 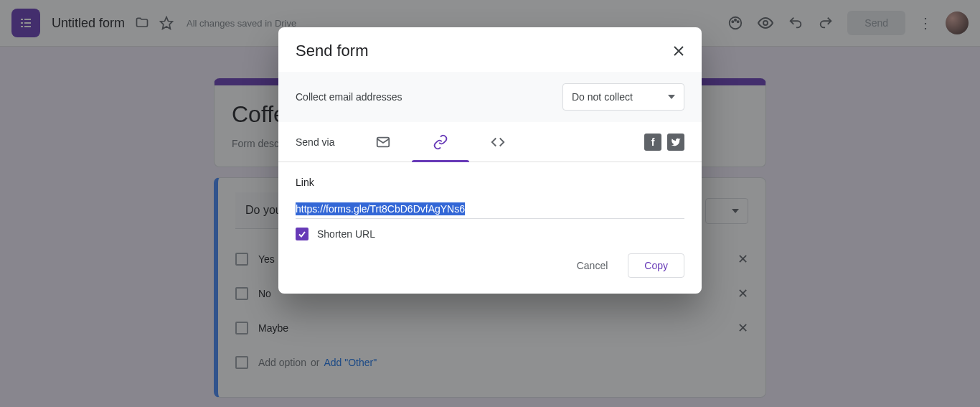 What do you see at coordinates (498, 142) in the screenshot?
I see `tab-embed` at bounding box center [498, 142].